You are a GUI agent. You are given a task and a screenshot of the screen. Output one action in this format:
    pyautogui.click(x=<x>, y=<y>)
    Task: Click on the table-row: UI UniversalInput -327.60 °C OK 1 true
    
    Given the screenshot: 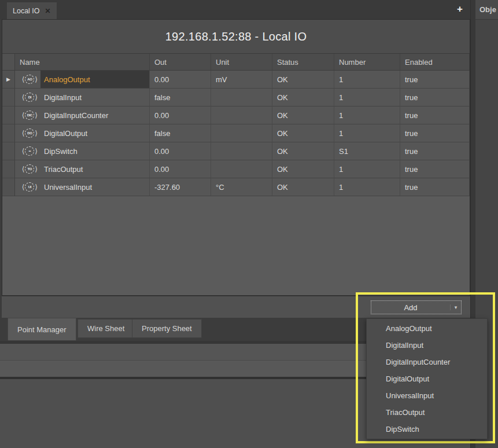 What is the action you would take?
    pyautogui.click(x=236, y=188)
    